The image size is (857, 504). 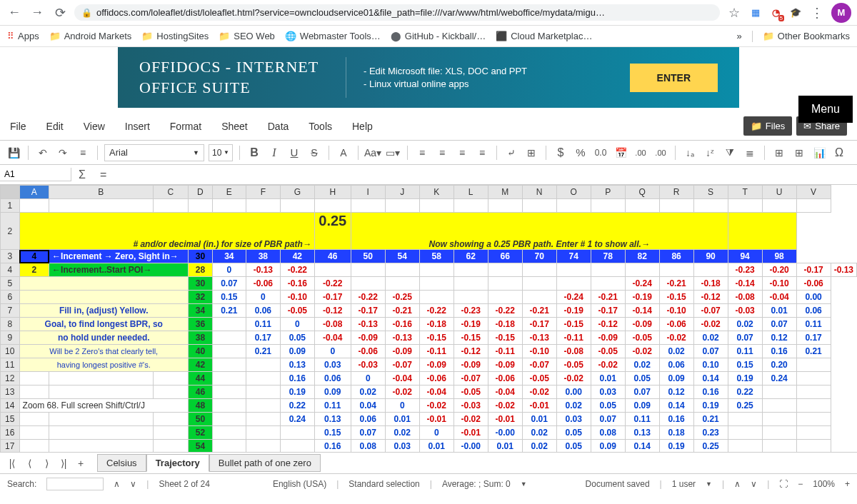 I want to click on col-header: C, so click(x=170, y=193).